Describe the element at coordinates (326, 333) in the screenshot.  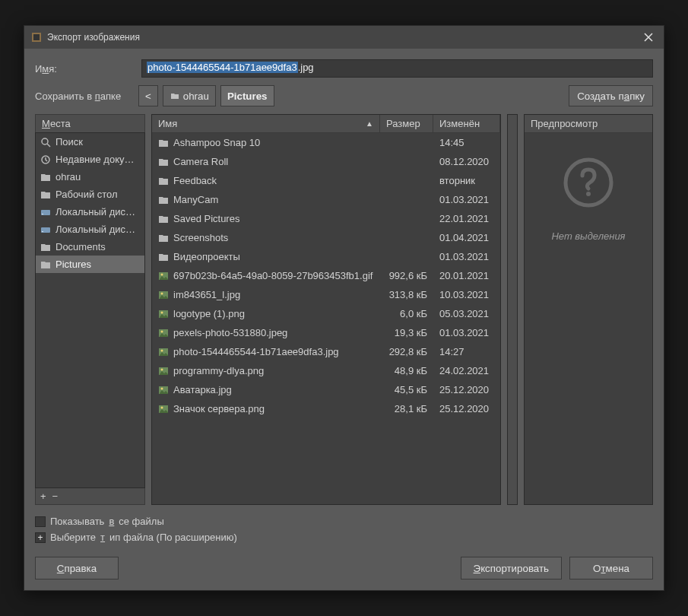
I see `file-row: pexels-photo-531880.jpeg19,3 кБ01.03.202…` at that location.